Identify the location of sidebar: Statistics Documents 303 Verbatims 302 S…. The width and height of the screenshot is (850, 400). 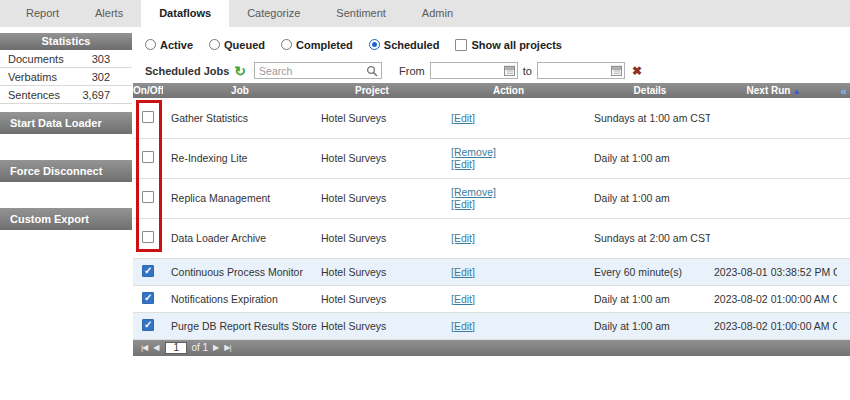
(66, 132).